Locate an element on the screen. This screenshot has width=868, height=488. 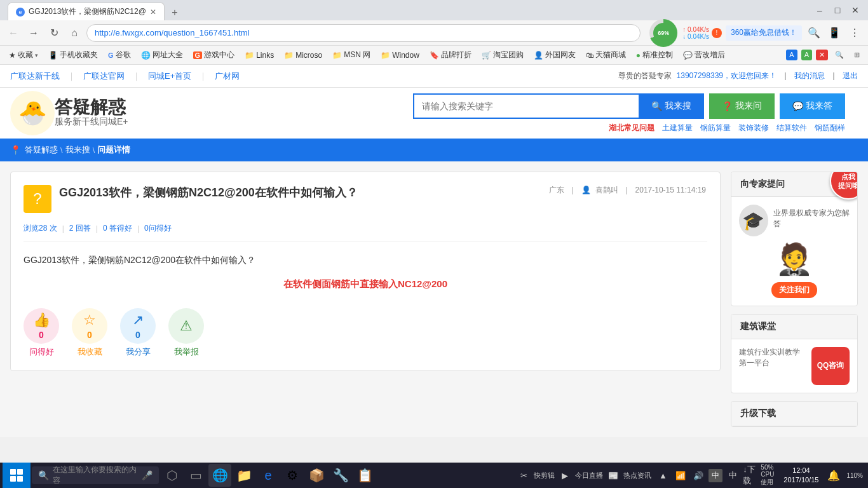
search-button: 🔍 我来搜 is located at coordinates (671, 106).